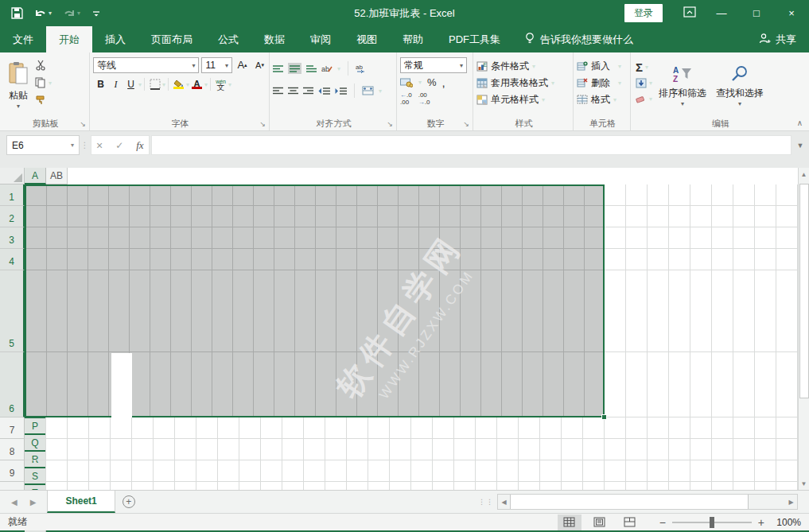 The image size is (809, 532). Describe the element at coordinates (242, 65) in the screenshot. I see `increase-font-icon: A▴` at that location.